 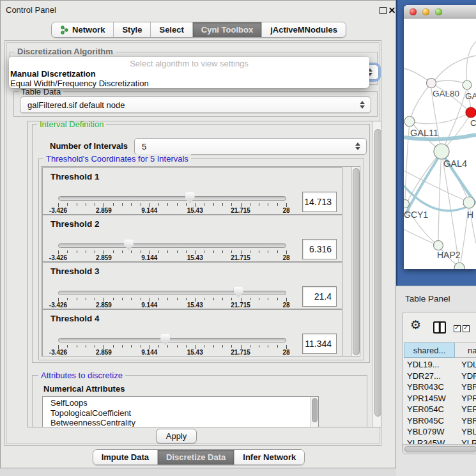 I want to click on tab-discretize-data: Discretize Data, so click(x=196, y=457).